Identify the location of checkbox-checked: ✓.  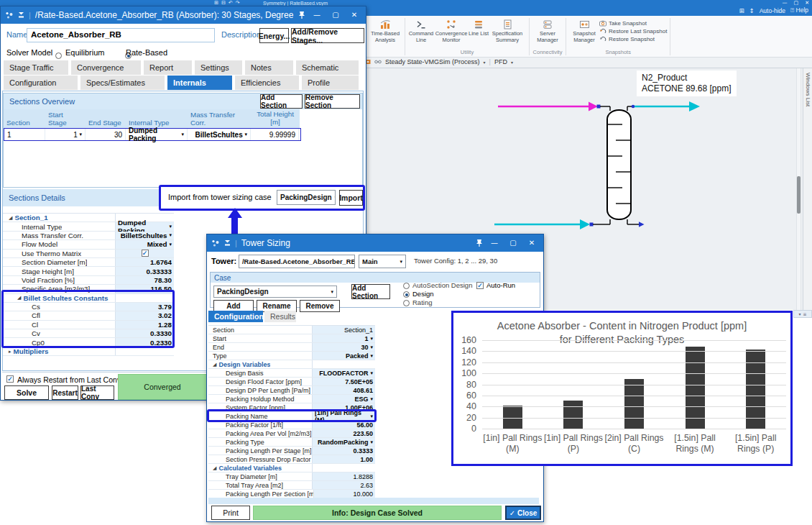
(145, 253).